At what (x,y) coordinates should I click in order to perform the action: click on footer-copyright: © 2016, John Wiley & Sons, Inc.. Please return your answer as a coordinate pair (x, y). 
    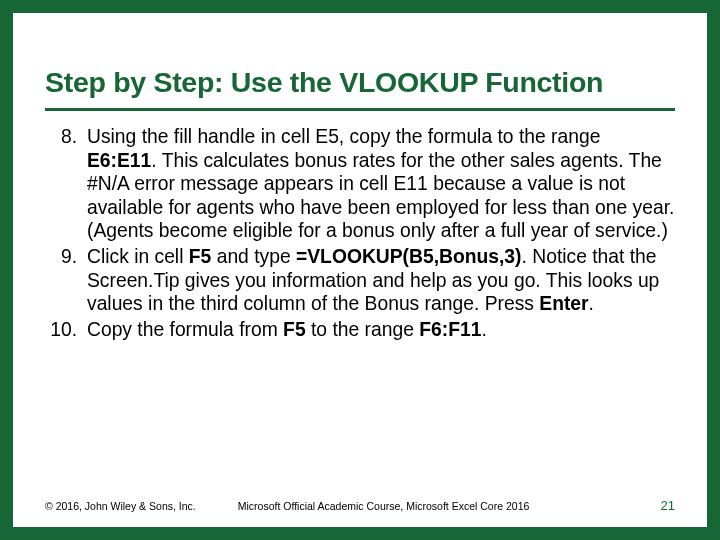
    Looking at the image, I should click on (120, 506).